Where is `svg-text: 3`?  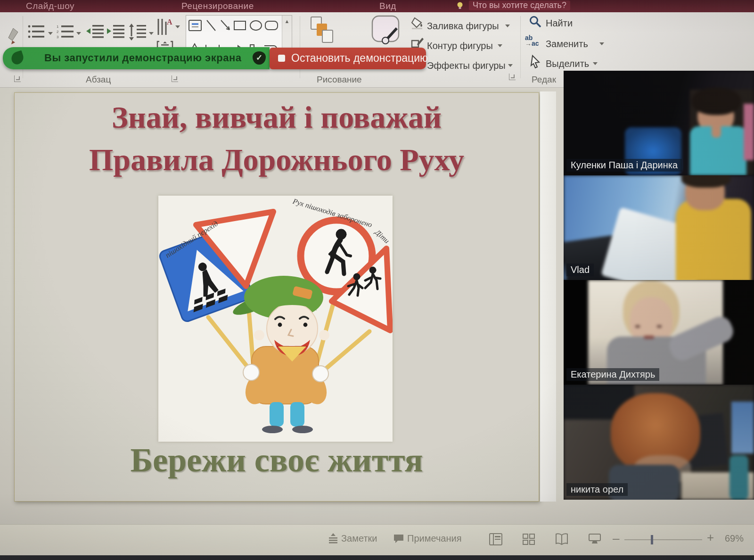
svg-text: 3 is located at coordinates (57, 37).